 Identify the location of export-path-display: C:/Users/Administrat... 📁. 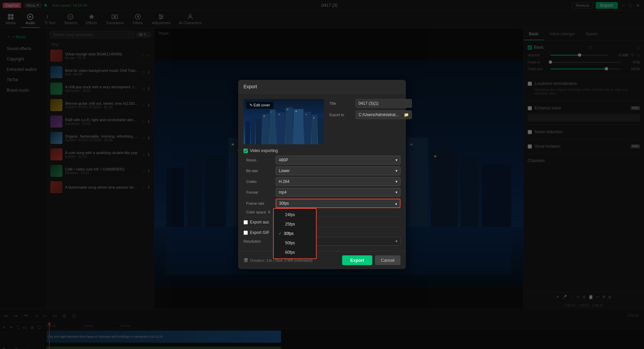
(384, 115).